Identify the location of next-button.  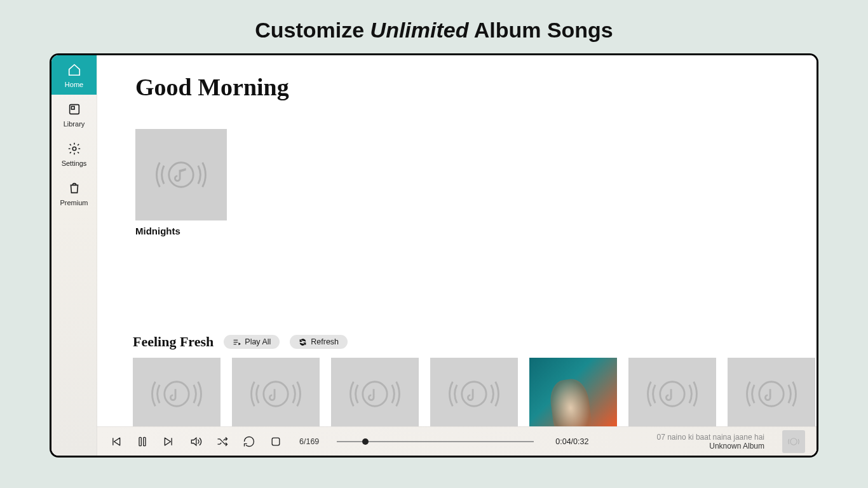
(169, 442).